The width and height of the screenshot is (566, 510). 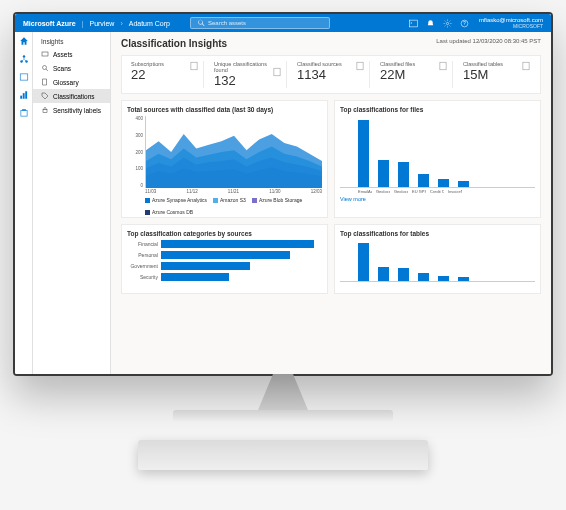 I want to click on hbar-row: Government, so click(x=226, y=266).